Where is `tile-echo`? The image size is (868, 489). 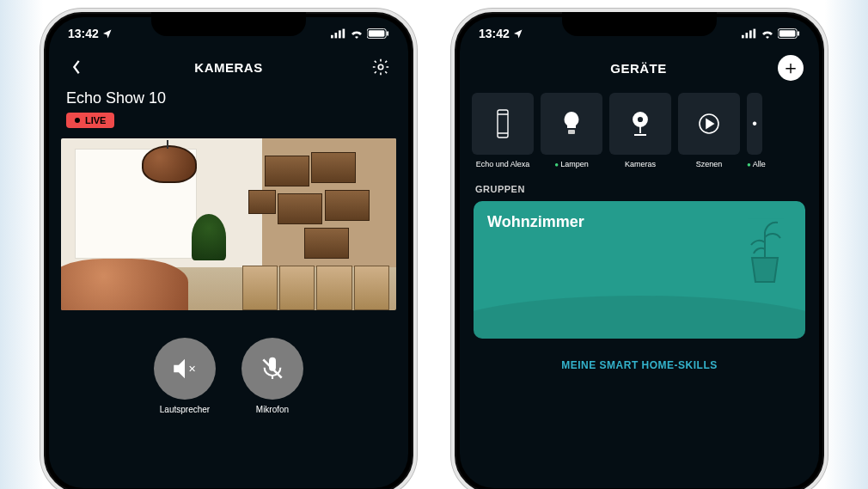 tile-echo is located at coordinates (503, 124).